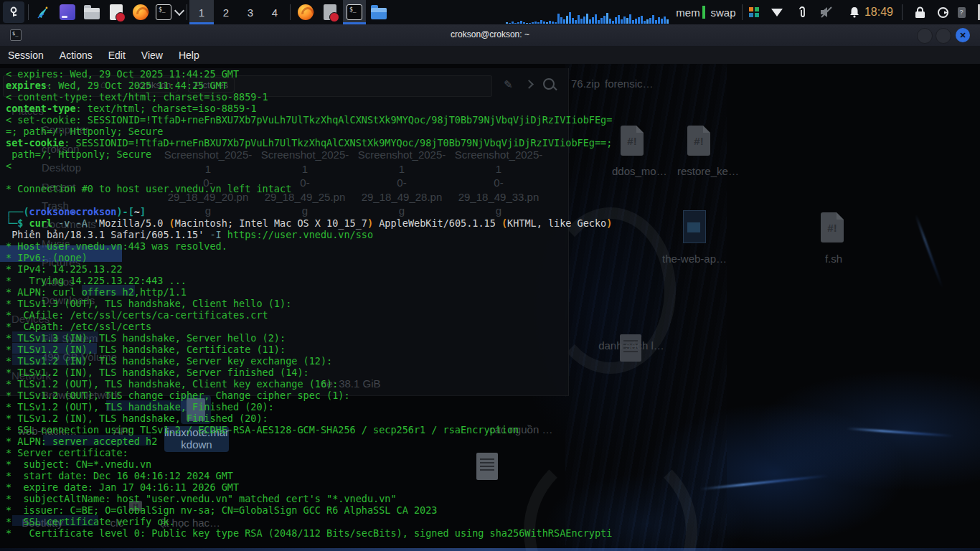 The width and height of the screenshot is (980, 551). Describe the element at coordinates (226, 12) in the screenshot. I see `workspace-2: 2` at that location.